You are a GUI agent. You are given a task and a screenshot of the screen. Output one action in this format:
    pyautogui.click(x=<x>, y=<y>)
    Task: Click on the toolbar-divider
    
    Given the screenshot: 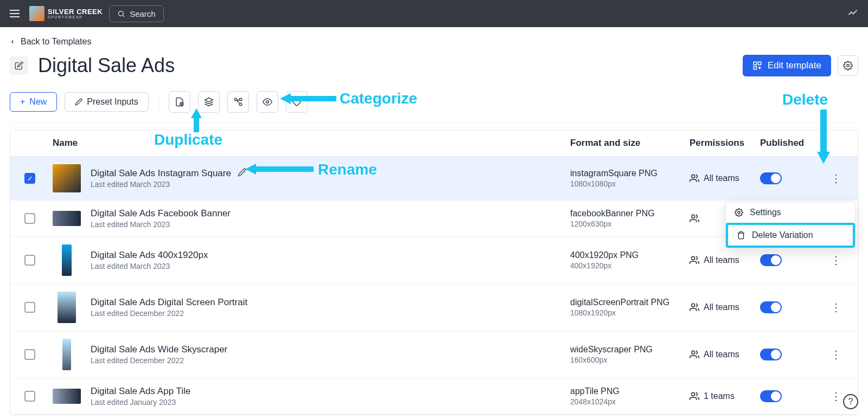 What is the action you would take?
    pyautogui.click(x=158, y=102)
    